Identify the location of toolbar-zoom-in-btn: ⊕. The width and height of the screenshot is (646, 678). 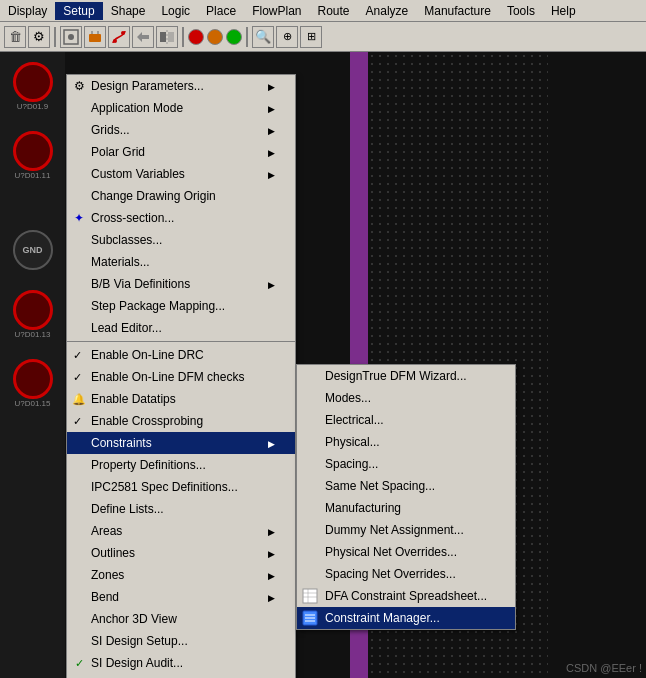
(287, 37).